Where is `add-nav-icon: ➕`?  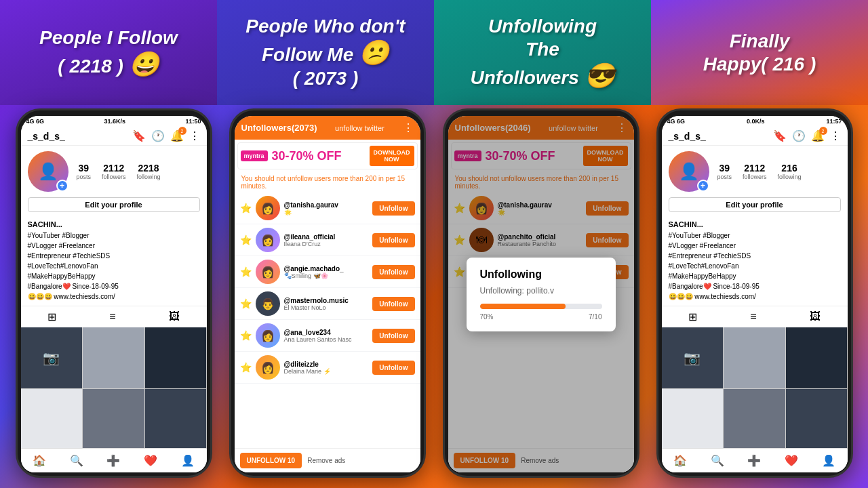 add-nav-icon: ➕ is located at coordinates (113, 461).